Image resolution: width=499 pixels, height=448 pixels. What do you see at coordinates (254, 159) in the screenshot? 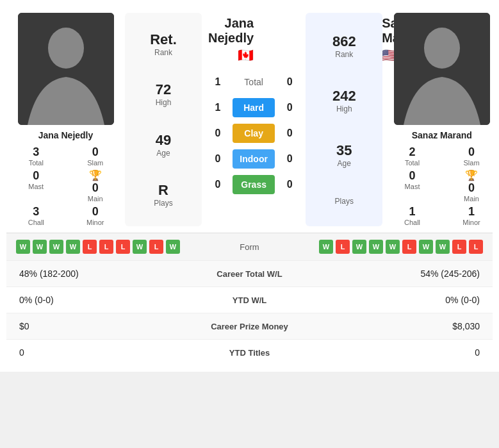
I see `indoor-surface-btn: Indoor` at bounding box center [254, 159].